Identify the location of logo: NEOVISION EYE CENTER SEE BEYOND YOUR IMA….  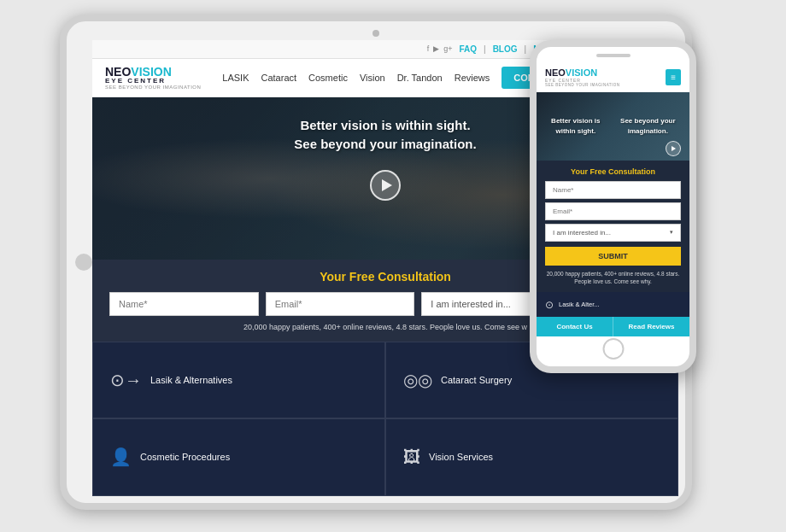
(153, 78).